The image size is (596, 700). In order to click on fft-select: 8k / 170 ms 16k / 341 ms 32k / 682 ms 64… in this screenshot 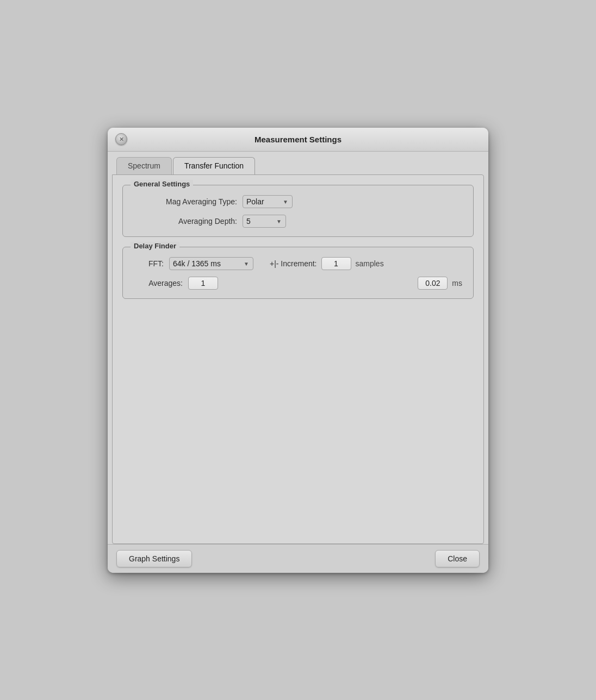, I will do `click(211, 264)`.